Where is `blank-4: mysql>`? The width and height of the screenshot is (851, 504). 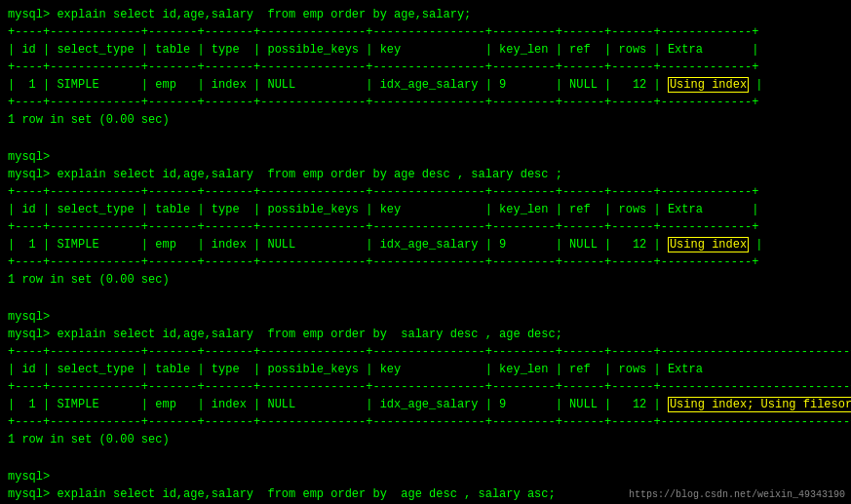 blank-4: mysql> is located at coordinates (425, 317).